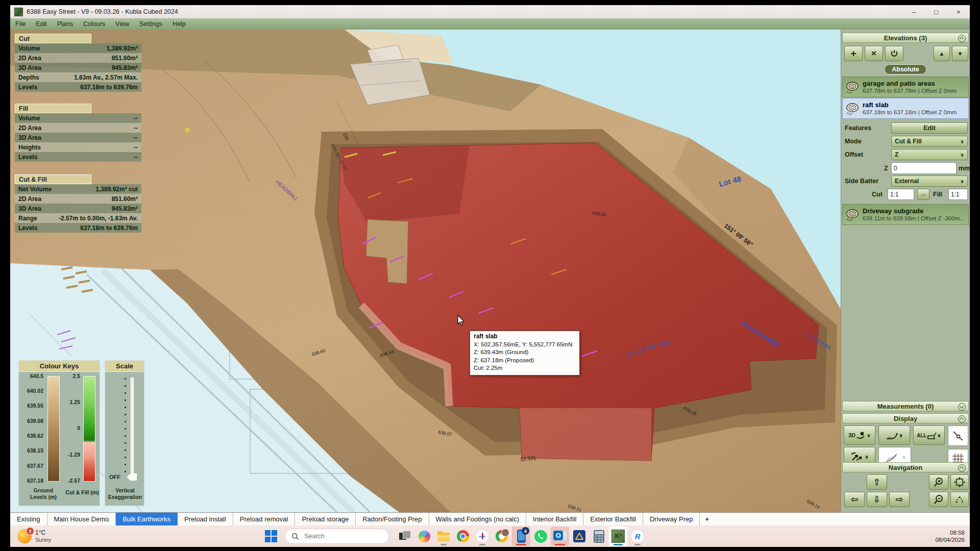 This screenshot has width=980, height=551. I want to click on toggle-elevation-button, so click(894, 54).